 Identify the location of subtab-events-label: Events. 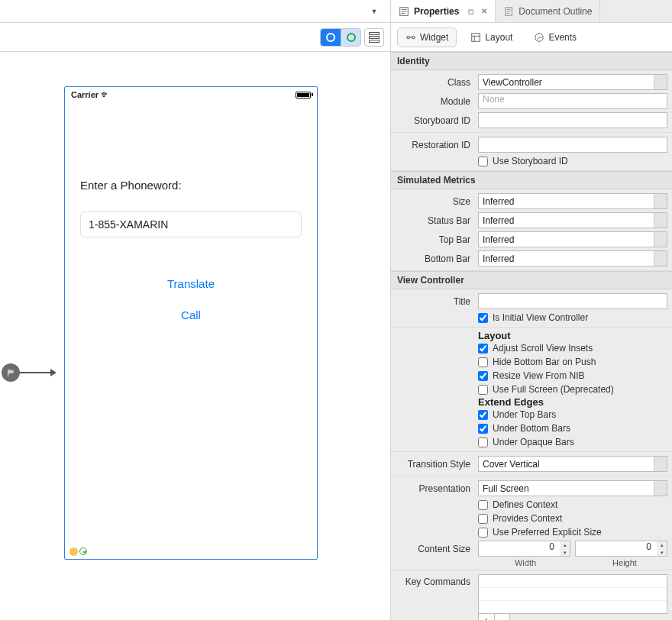
(562, 37).